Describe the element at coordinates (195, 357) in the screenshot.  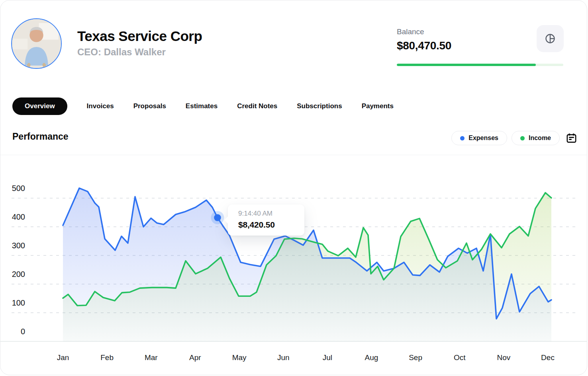
I see `svg-text: Apr` at that location.